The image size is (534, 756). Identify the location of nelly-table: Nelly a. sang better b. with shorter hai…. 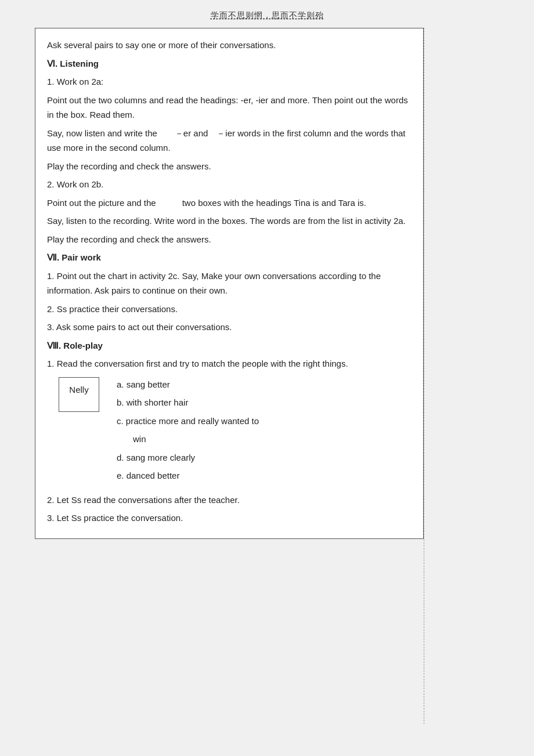
(235, 432).